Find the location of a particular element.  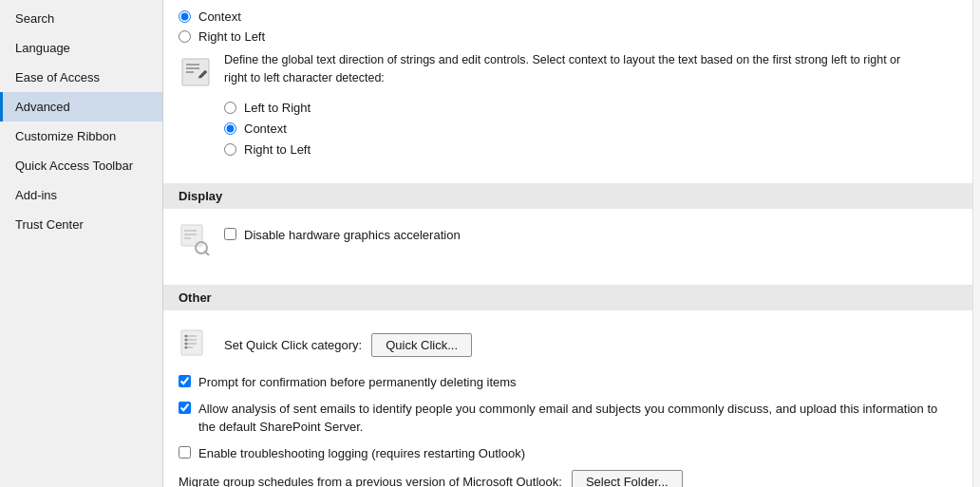

sidebar-item-label: Quick Access Toolbar is located at coordinates (74, 165).